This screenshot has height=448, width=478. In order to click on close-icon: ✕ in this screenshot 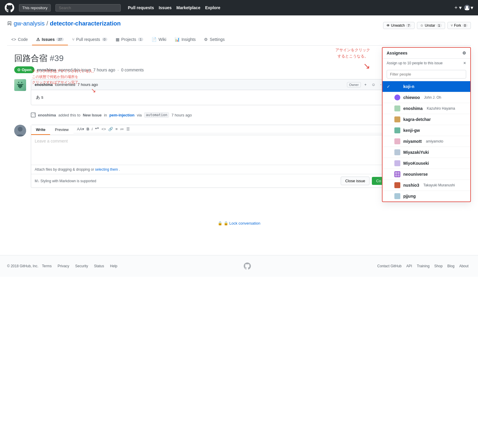, I will do `click(465, 63)`.